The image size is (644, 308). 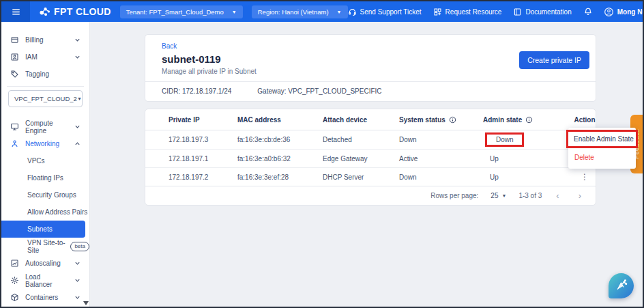 What do you see at coordinates (45, 195) in the screenshot?
I see `sidebar-item-security-groups: Security Groups` at bounding box center [45, 195].